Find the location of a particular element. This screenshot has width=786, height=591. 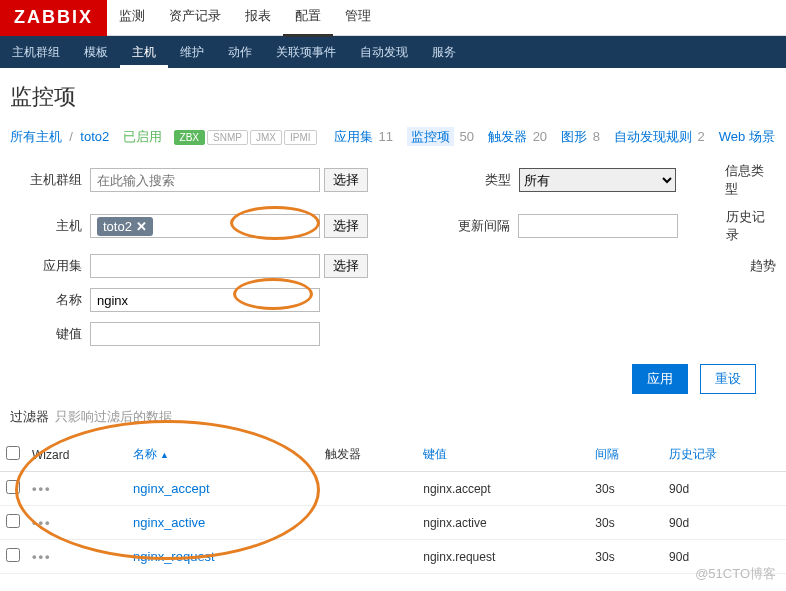

table-row: •••nginx_activenginx.active30s90d is located at coordinates (393, 523).